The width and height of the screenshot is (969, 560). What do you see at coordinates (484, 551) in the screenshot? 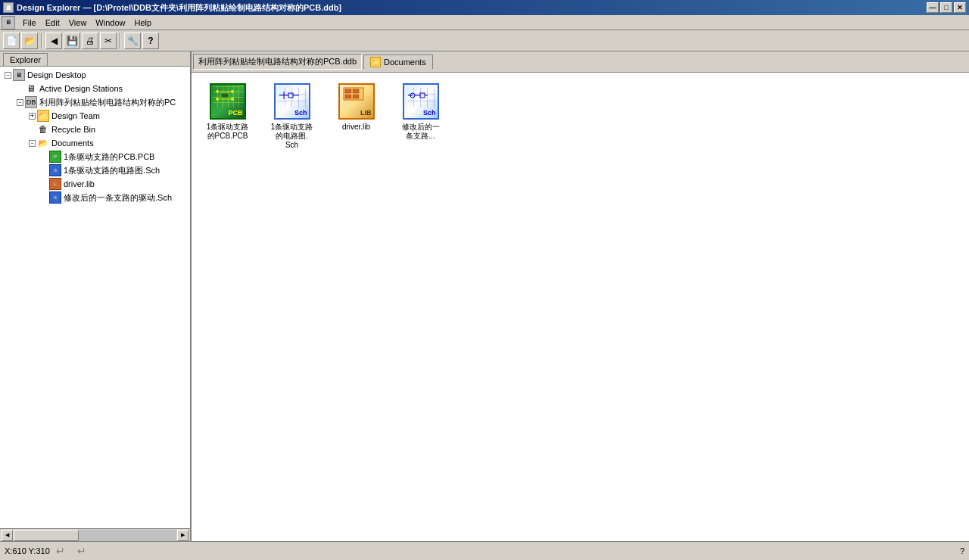
I see `status-bar: X:610 Y:310 ↵ ↵ ?` at bounding box center [484, 551].